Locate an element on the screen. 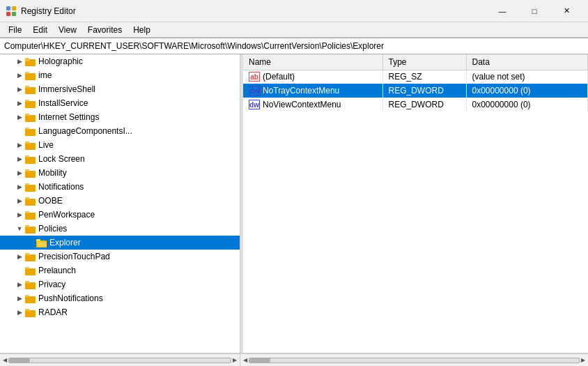 The height and width of the screenshot is (366, 588). right-hscroll-track is located at coordinates (414, 360).